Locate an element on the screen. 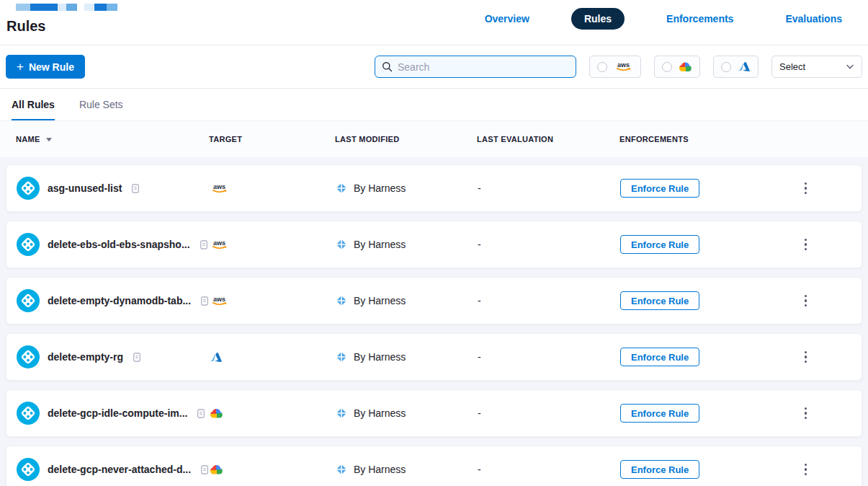 The height and width of the screenshot is (486, 868). nav-tab-evaluations: Evaluations is located at coordinates (814, 19).